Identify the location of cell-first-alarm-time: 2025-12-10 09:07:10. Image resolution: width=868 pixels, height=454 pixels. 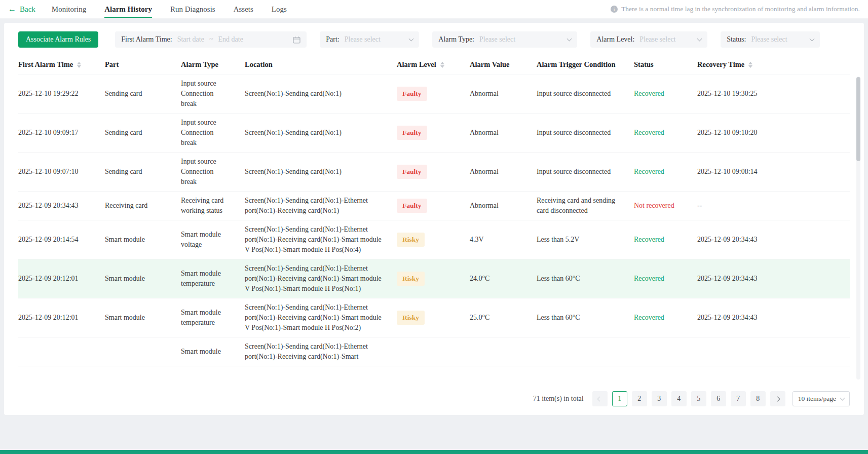
(62, 172).